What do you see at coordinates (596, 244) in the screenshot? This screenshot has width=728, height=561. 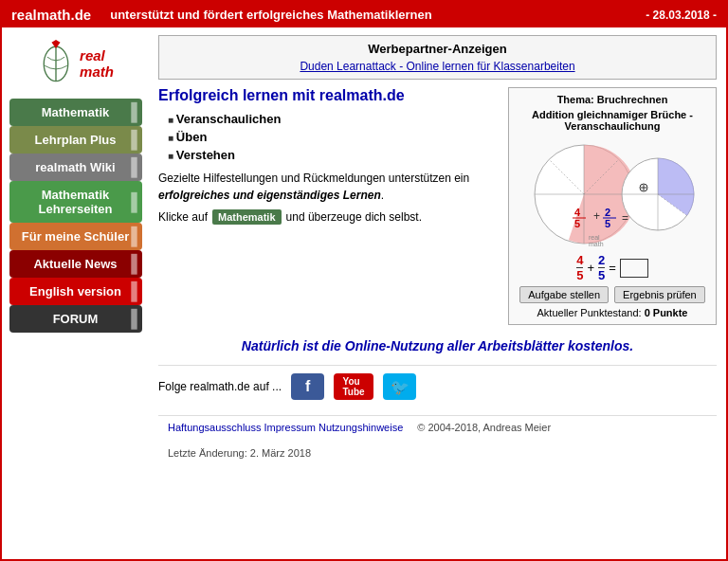 I see `svg-text: math` at bounding box center [596, 244].